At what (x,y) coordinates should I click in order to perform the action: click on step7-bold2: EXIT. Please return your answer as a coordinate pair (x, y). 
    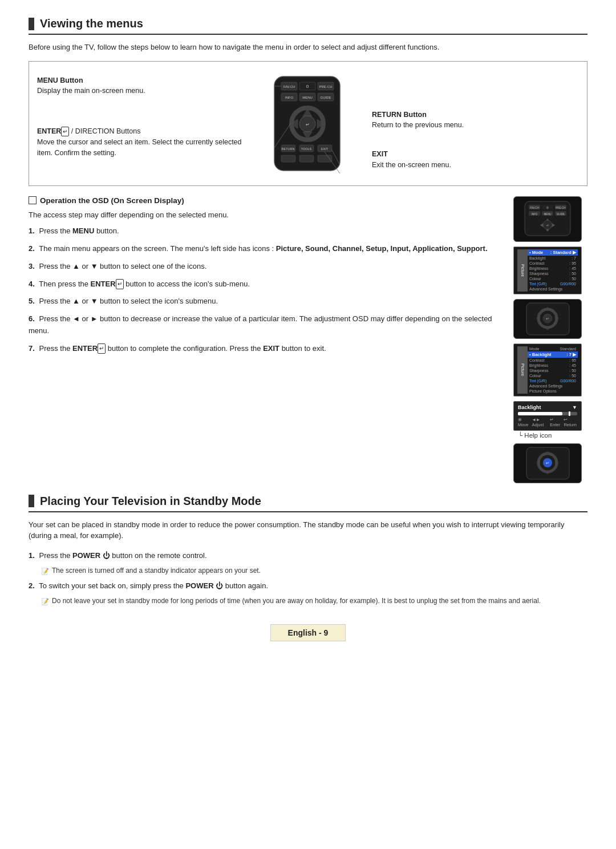
    Looking at the image, I should click on (271, 348).